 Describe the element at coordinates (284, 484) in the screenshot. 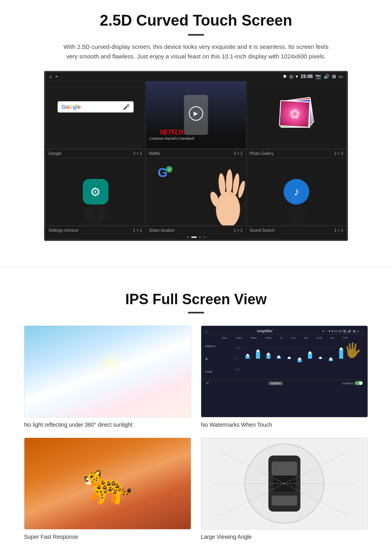

I see `car-image` at that location.